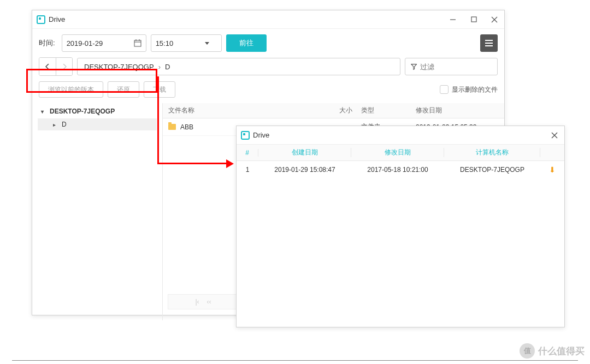  I want to click on popup-header-idx: #, so click(247, 153).